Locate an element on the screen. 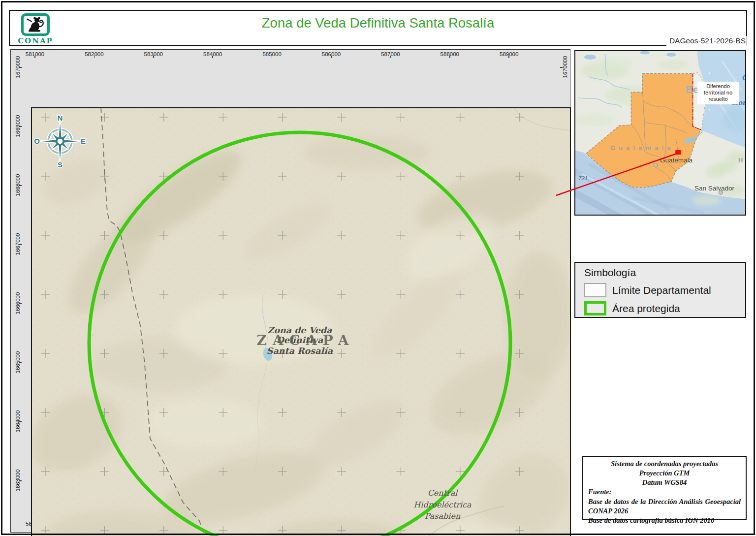 The width and height of the screenshot is (756, 536). hydro-label-line1: Central is located at coordinates (443, 493).